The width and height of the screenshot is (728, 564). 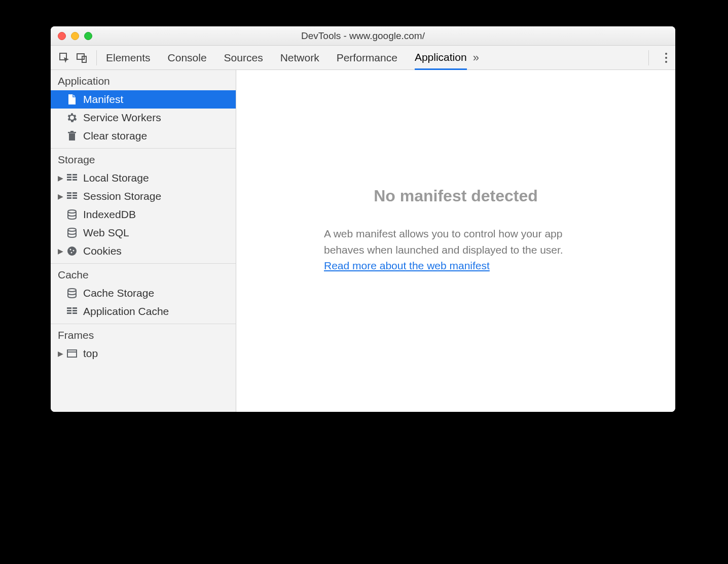 I want to click on inspect-element-icon, so click(x=64, y=58).